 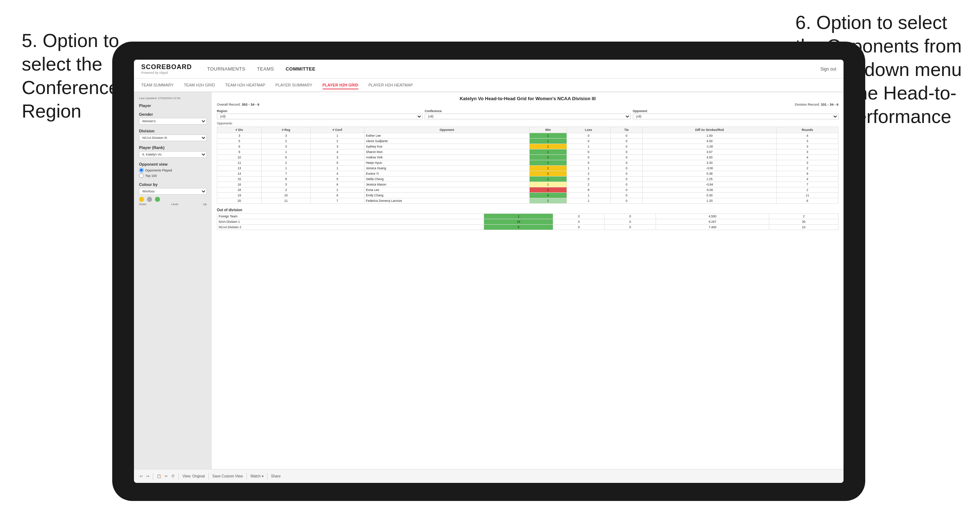 What do you see at coordinates (245, 85) in the screenshot?
I see `subnav-team-h2h-heatmap: TEAM H2H HEATMAP` at bounding box center [245, 85].